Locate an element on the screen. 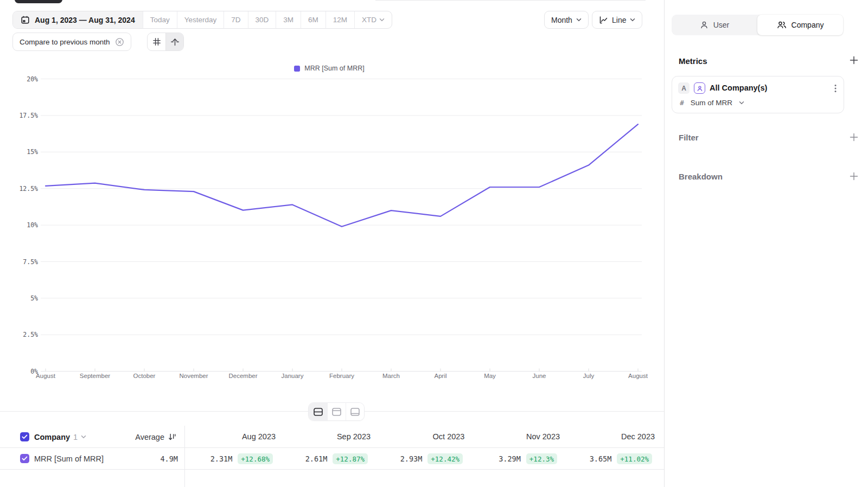  average-label: Average is located at coordinates (150, 437).